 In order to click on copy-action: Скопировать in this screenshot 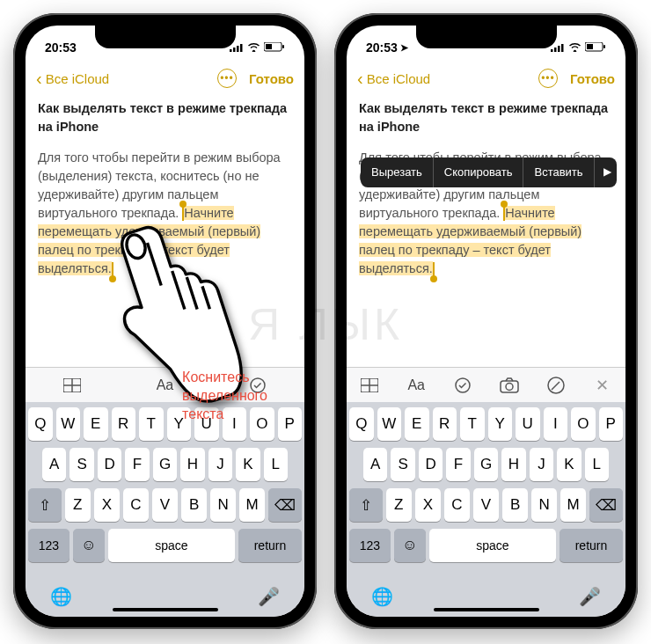, I will do `click(479, 172)`.